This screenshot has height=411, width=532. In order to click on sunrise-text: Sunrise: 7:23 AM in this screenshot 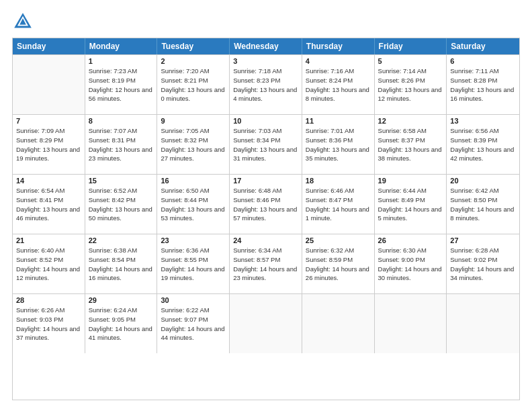, I will do `click(121, 71)`.